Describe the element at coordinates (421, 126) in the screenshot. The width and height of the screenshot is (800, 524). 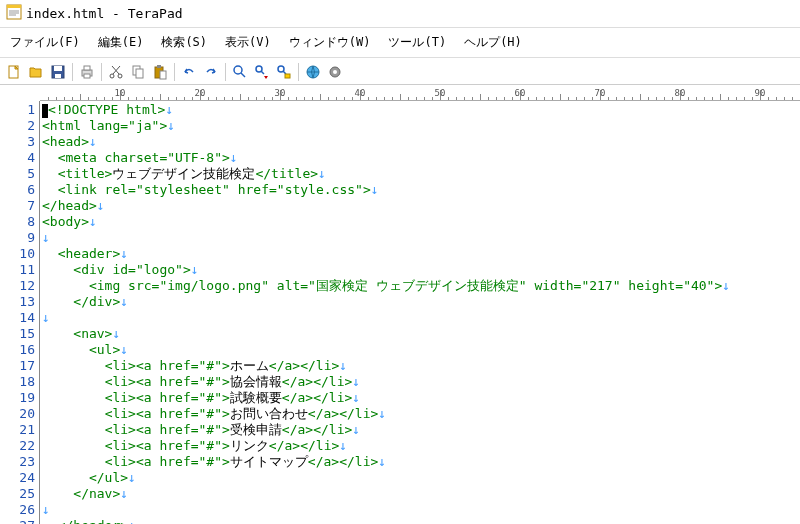
I see `code-line: <html lang="ja">↓` at that location.